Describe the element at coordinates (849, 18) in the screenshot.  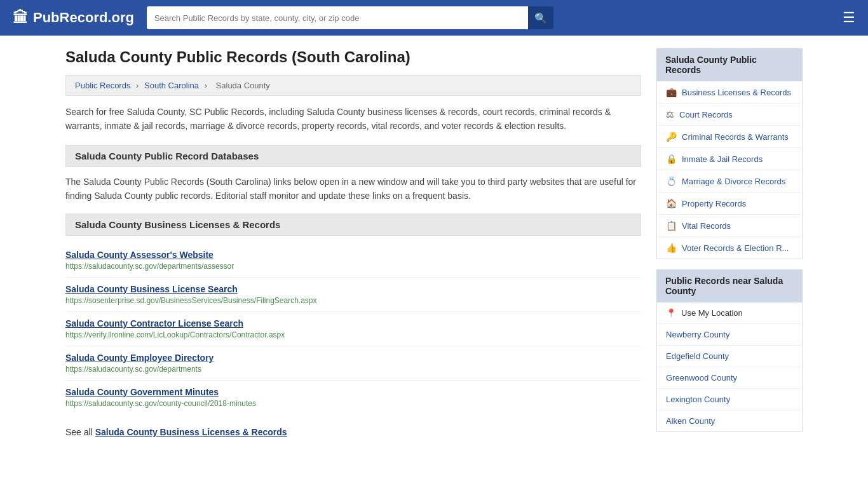
I see `menu-button: ☰` at that location.